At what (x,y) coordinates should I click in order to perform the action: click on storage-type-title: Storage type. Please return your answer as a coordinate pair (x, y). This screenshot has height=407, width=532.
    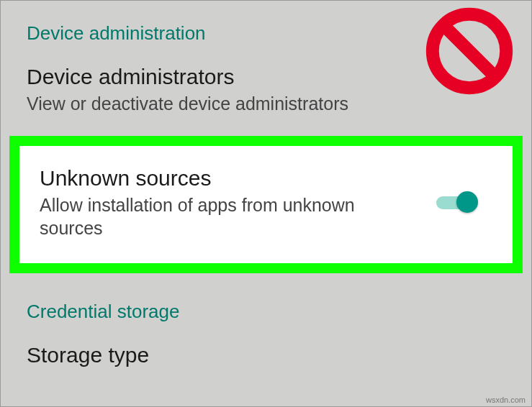
    Looking at the image, I should click on (266, 355).